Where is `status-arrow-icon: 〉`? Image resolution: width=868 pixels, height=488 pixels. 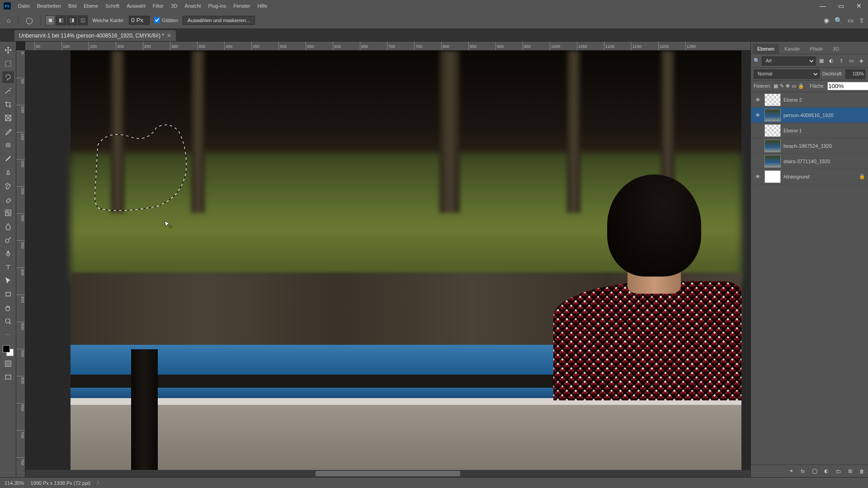 status-arrow-icon: 〉 is located at coordinates (99, 483).